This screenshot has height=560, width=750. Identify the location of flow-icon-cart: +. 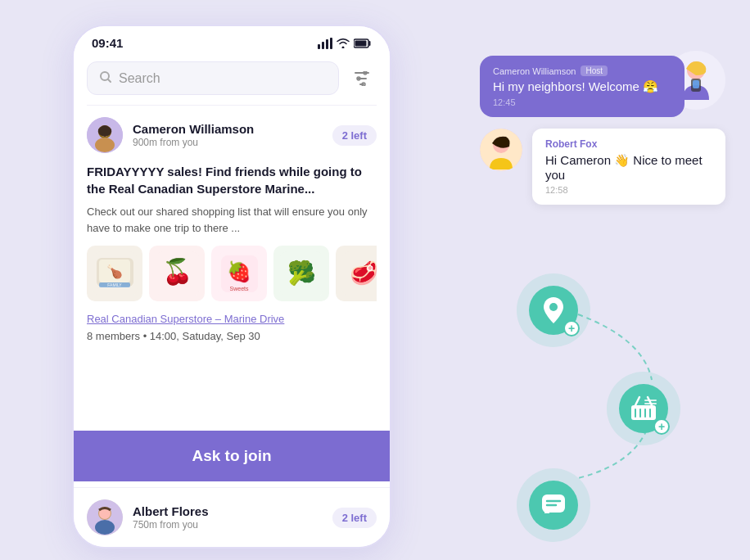
(644, 409).